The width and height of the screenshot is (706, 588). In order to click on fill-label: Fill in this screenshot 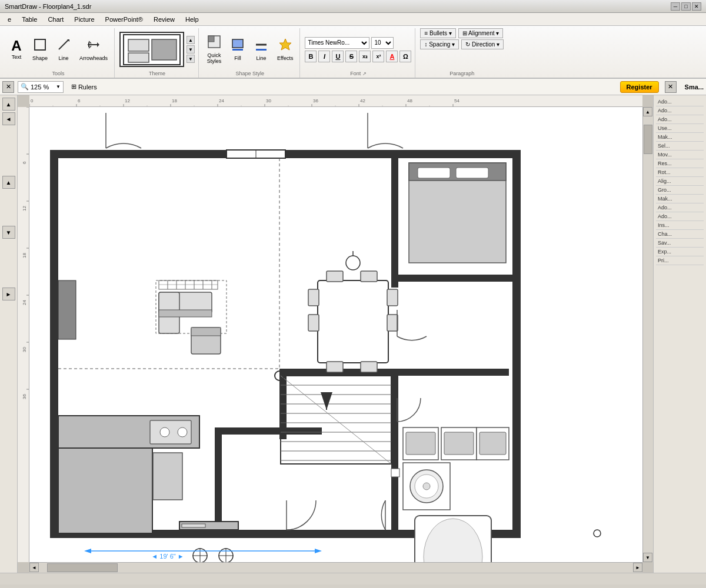, I will do `click(238, 58)`.